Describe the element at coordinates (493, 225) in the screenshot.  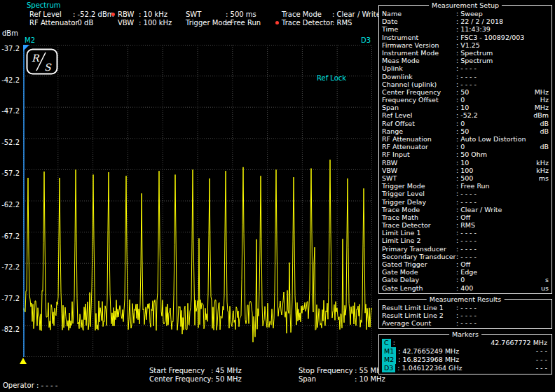
I see `row-value: : RMS` at that location.